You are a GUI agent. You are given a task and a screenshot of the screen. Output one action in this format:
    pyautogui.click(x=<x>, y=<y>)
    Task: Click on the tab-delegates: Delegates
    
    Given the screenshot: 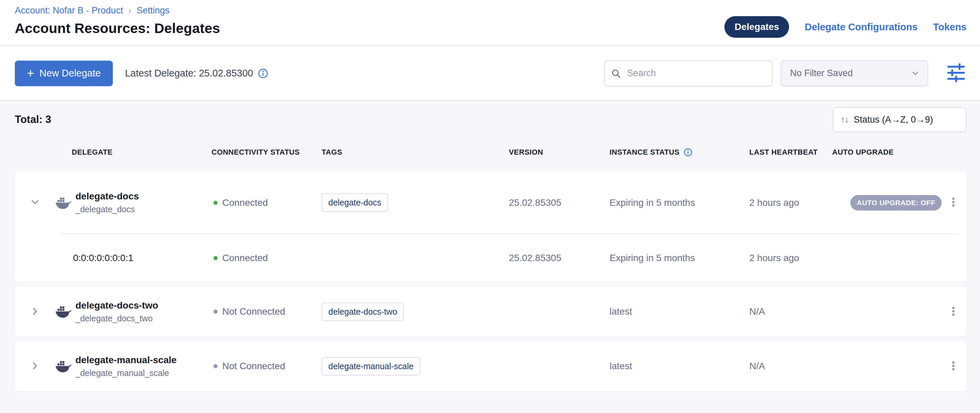 What is the action you would take?
    pyautogui.click(x=757, y=27)
    